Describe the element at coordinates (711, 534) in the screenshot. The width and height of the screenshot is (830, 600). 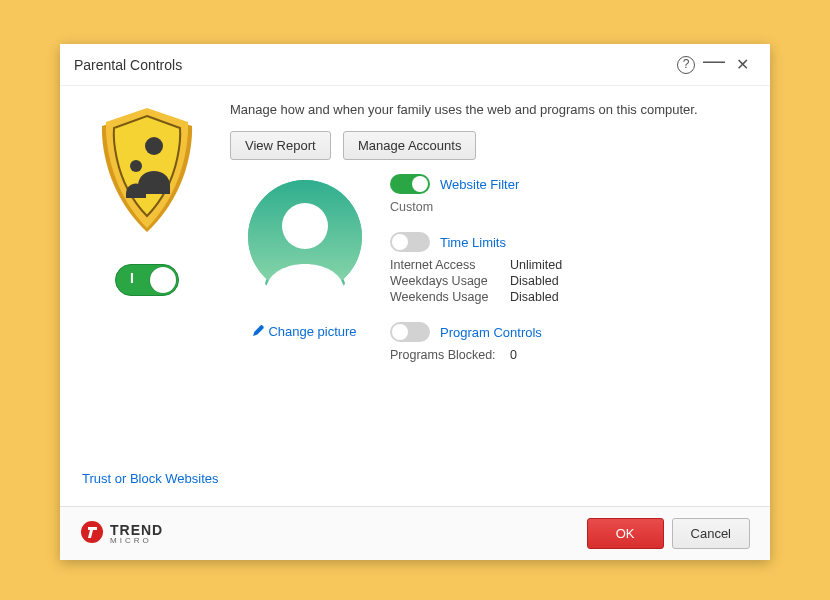
I see `cancel-button: Cancel` at that location.